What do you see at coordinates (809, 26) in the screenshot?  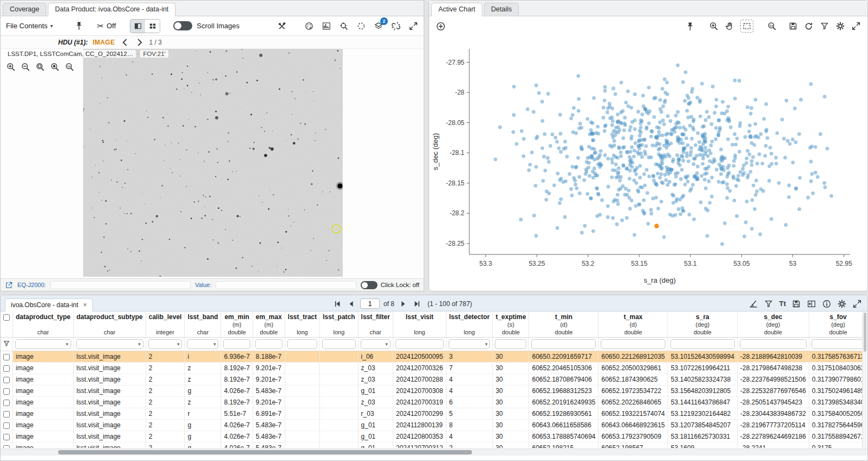 I see `restore-chart-icon` at bounding box center [809, 26].